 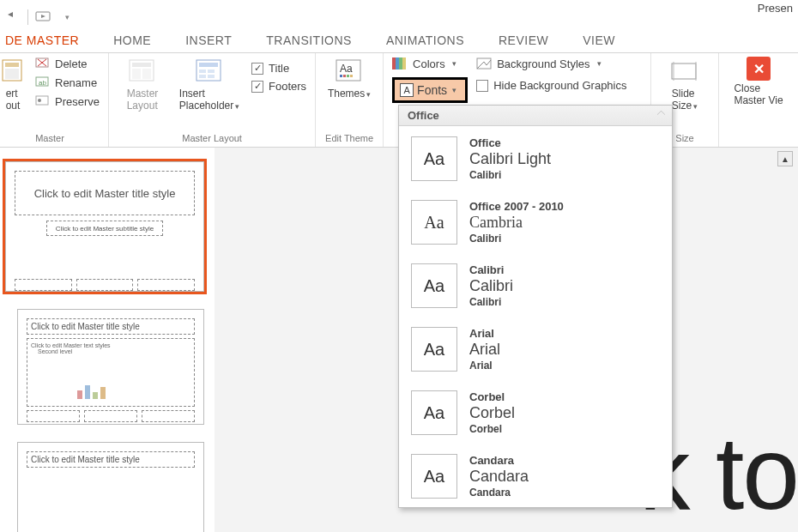 I want to click on font-theme-item: AaArialArialArial, so click(x=535, y=348).